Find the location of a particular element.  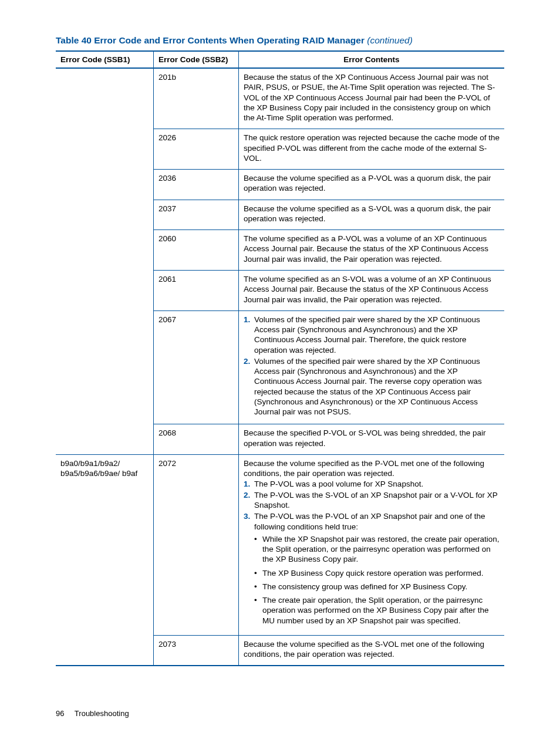

page-number: 96 is located at coordinates (60, 714).